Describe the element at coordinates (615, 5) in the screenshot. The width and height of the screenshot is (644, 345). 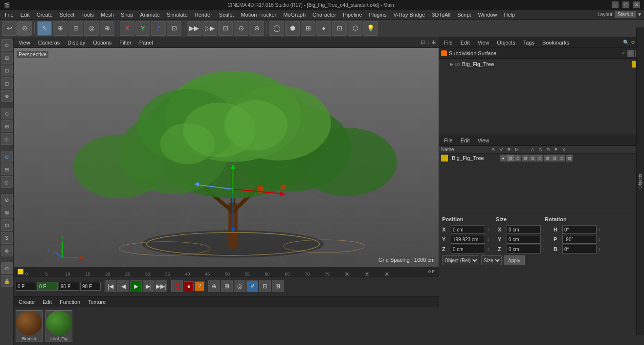
I see `minimize-button: ─` at that location.